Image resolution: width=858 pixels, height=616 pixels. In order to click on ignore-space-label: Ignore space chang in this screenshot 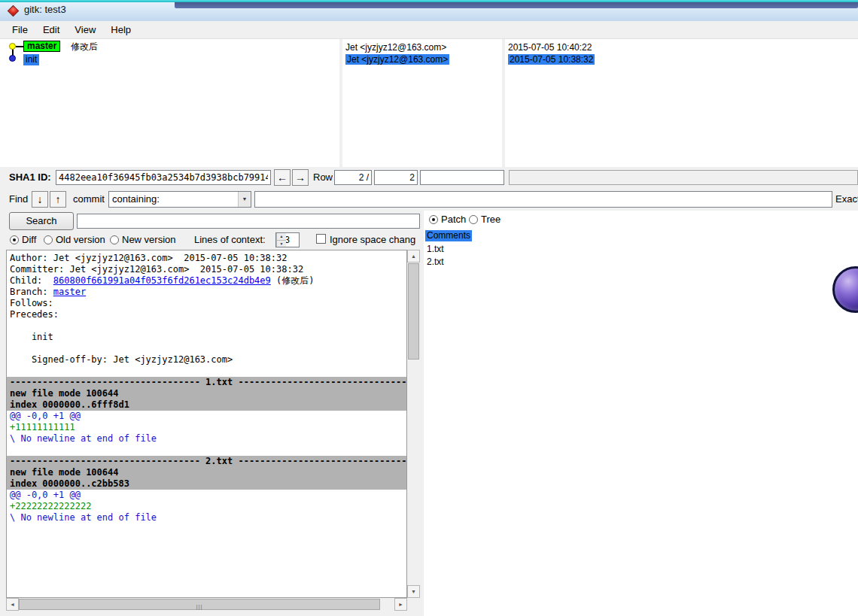, I will do `click(375, 239)`.